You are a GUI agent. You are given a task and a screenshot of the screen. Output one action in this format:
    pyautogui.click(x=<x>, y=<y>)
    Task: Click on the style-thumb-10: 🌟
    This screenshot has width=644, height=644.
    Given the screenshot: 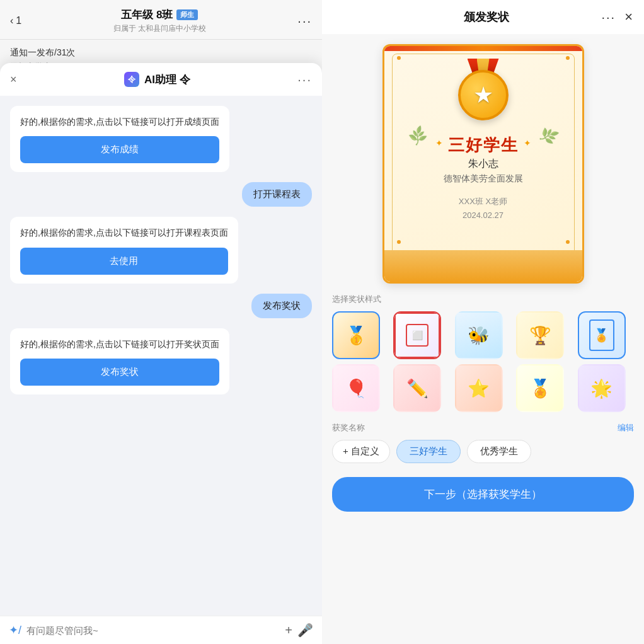 What is the action you would take?
    pyautogui.click(x=602, y=388)
    